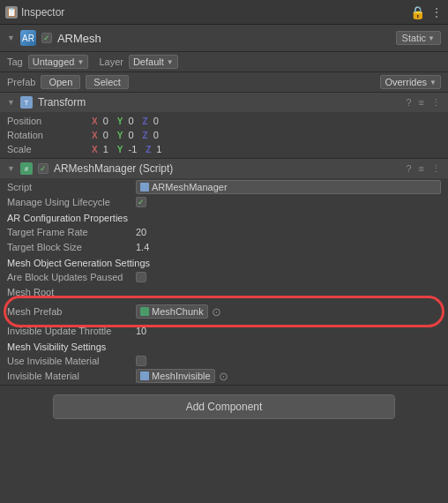 This screenshot has height=503, width=448. I want to click on invisible-material-icon, so click(145, 376).